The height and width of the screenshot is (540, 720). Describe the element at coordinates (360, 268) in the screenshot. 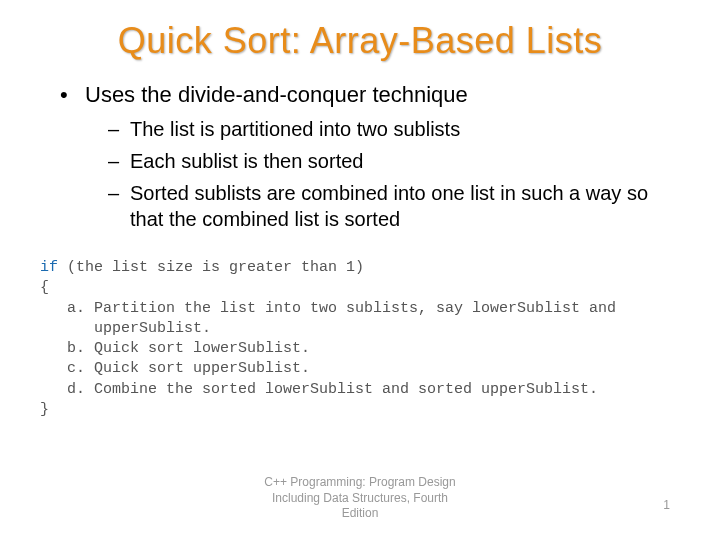

I see `code-line-if: if (the list size is greater than 1)` at that location.